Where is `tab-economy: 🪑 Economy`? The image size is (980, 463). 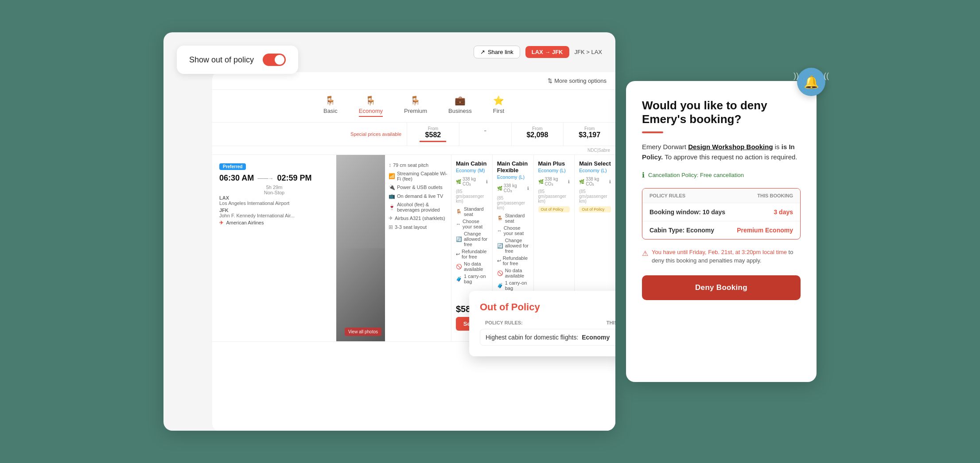
tab-economy: 🪑 Economy is located at coordinates (371, 106).